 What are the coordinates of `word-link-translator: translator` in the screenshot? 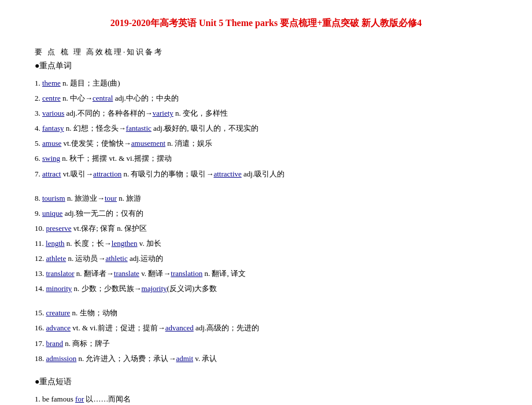 It's located at (60, 273).